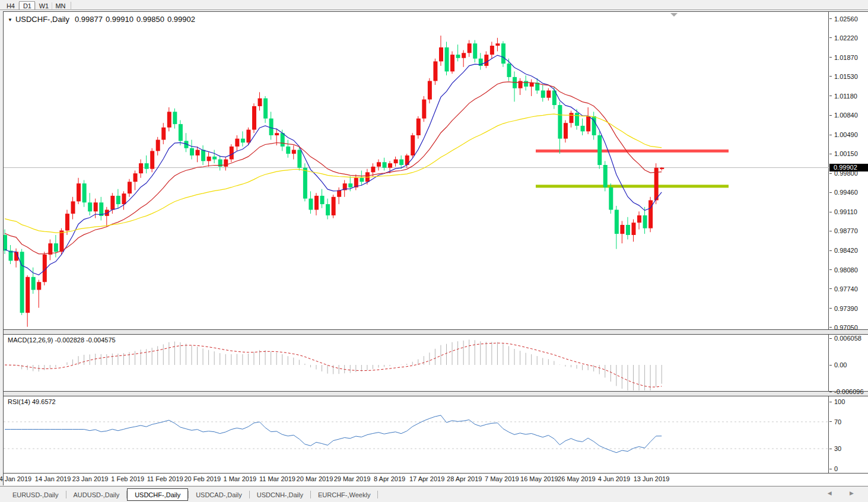  Describe the element at coordinates (90, 479) in the screenshot. I see `date-axis-label: 23 Jan 2019` at that location.